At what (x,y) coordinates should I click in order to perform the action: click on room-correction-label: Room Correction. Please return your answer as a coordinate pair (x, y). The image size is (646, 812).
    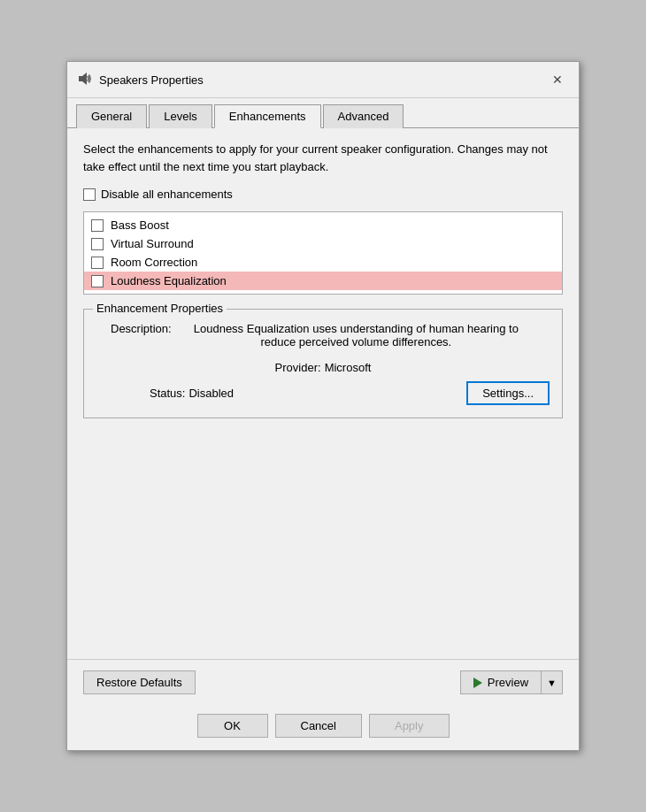
    Looking at the image, I should click on (154, 262).